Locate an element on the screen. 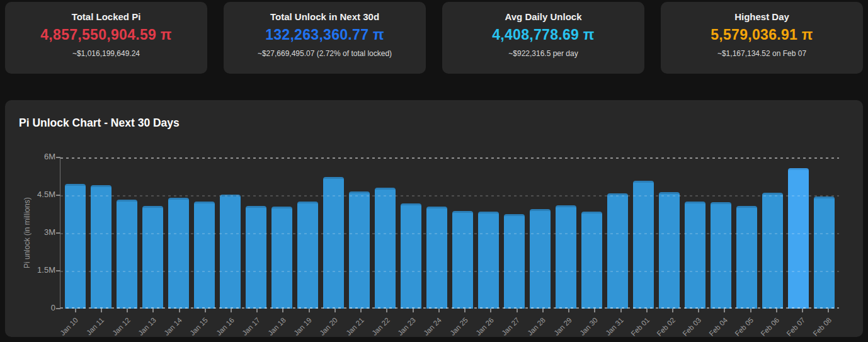  x-tick-label: Jan 30 is located at coordinates (588, 326).